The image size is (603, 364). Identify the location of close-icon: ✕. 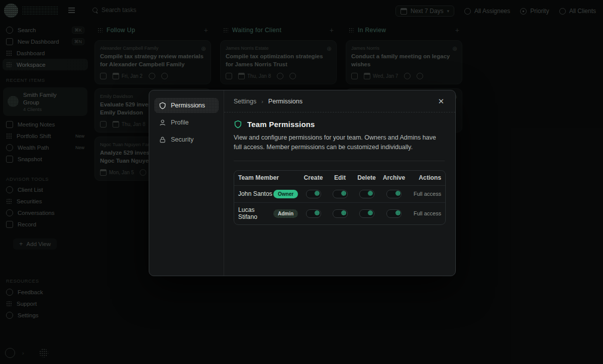
(441, 101).